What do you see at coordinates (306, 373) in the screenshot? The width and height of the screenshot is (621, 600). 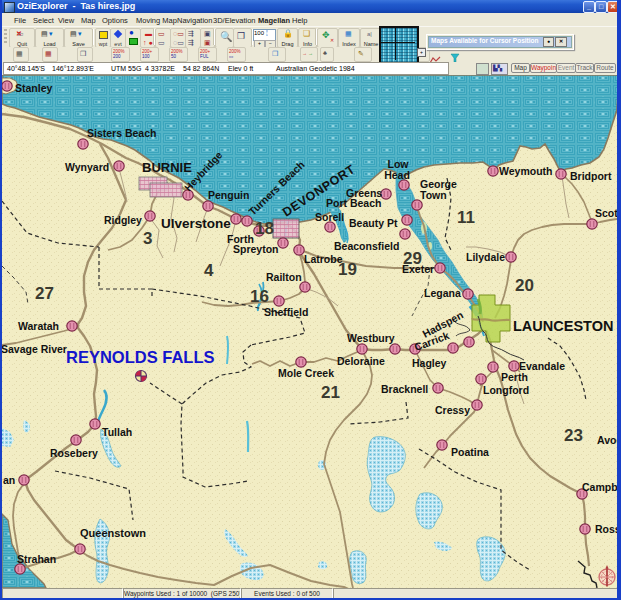 I see `svg-text: Mole Creek` at bounding box center [306, 373].